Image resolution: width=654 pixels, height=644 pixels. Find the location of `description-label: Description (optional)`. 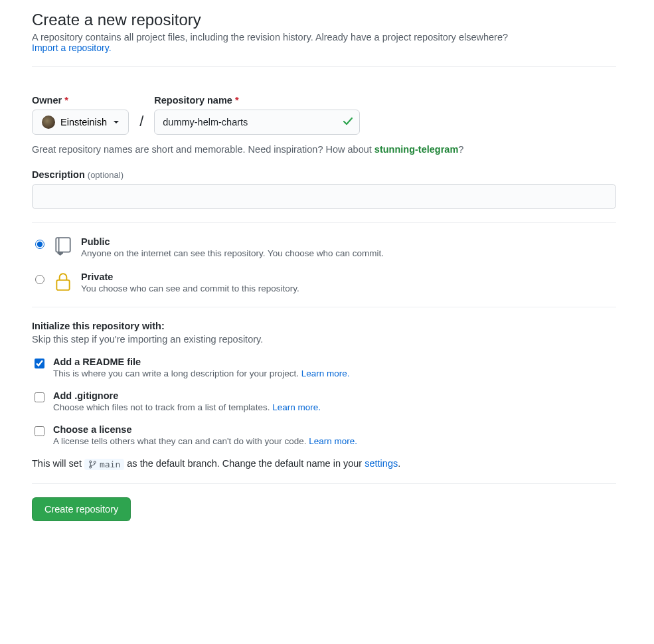

description-label: Description (optional) is located at coordinates (324, 175).